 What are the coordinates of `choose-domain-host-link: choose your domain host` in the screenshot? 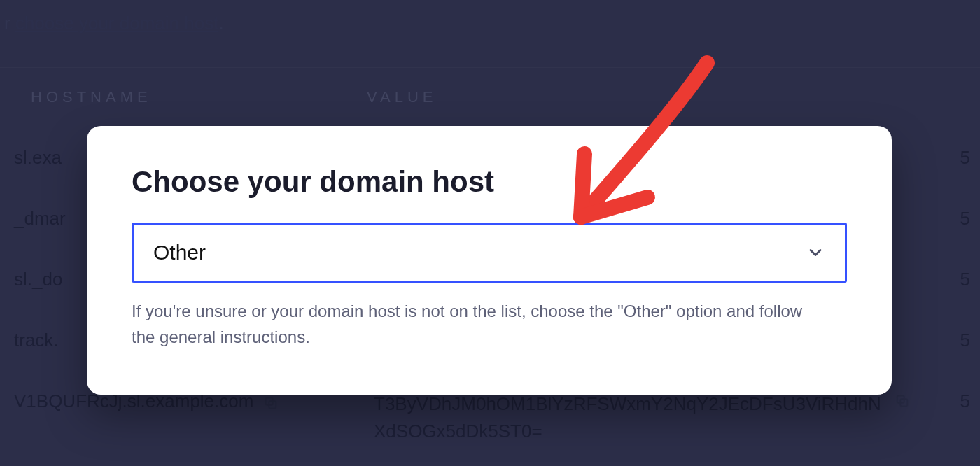 It's located at (118, 23).